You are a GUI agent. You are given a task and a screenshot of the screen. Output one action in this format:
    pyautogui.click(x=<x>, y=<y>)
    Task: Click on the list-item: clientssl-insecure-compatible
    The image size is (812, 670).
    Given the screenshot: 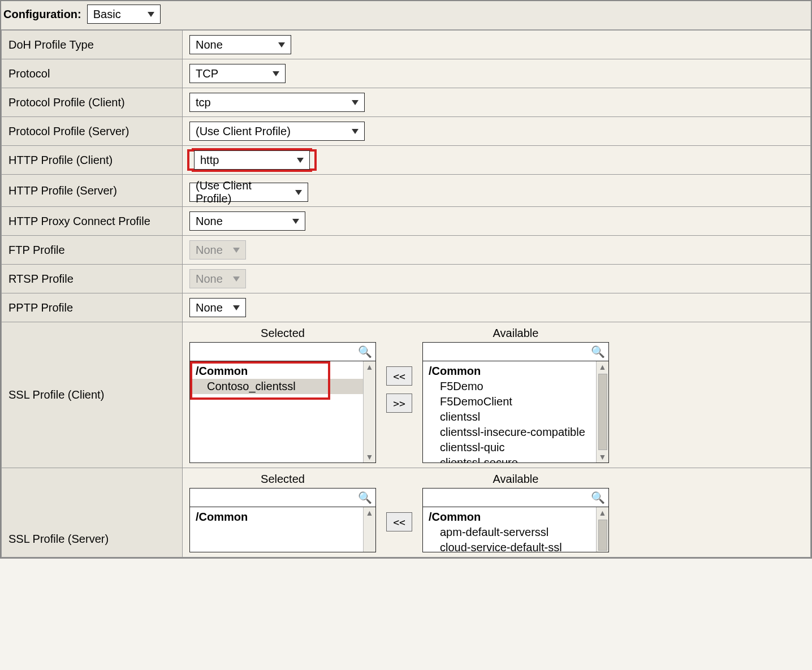 What is the action you would take?
    pyautogui.click(x=509, y=432)
    